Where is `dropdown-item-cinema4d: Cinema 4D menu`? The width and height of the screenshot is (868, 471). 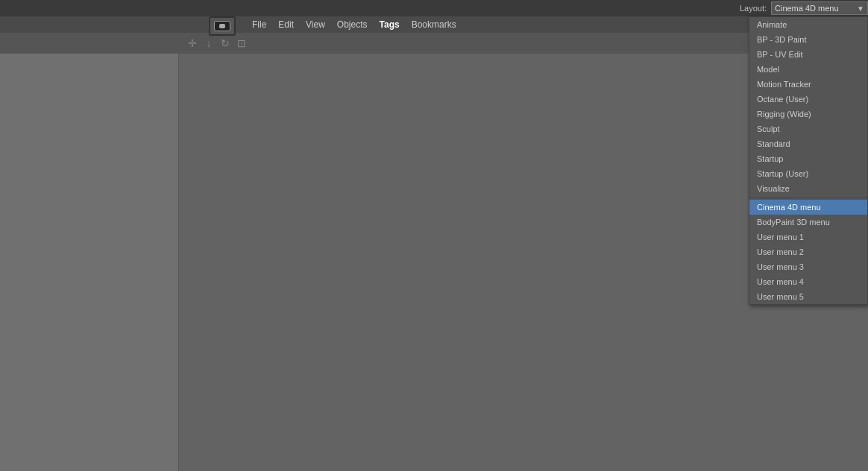
dropdown-item-cinema4d: Cinema 4D menu is located at coordinates (808, 207).